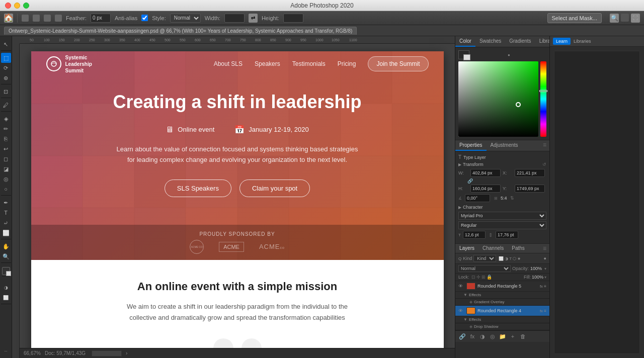 The width and height of the screenshot is (644, 358). I want to click on layer-rounded-rect-5: 👁 Rounded Rectangle 5 fx ≡, so click(502, 287).